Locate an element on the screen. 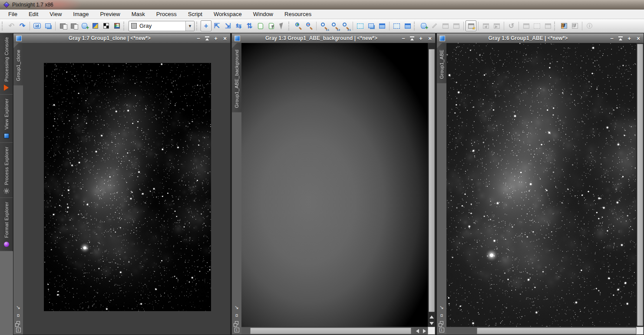 The image size is (644, 335). menu-view: View is located at coordinates (56, 14).